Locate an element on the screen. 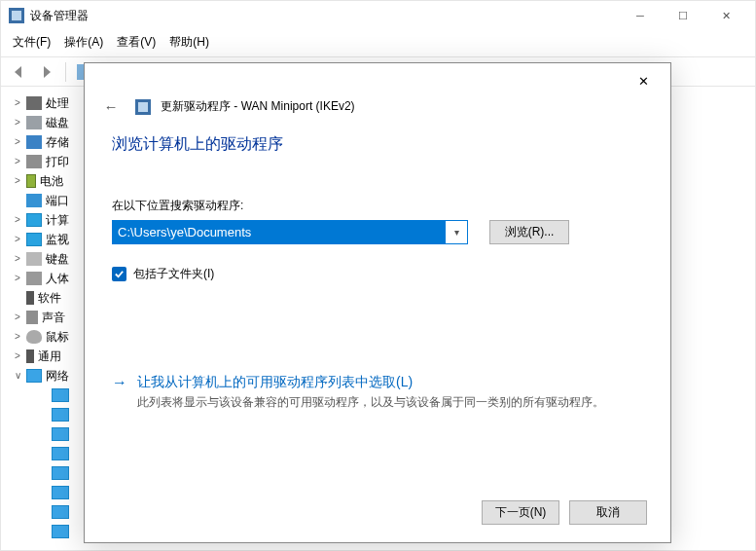  next-button: 下一页(N) is located at coordinates (521, 512).